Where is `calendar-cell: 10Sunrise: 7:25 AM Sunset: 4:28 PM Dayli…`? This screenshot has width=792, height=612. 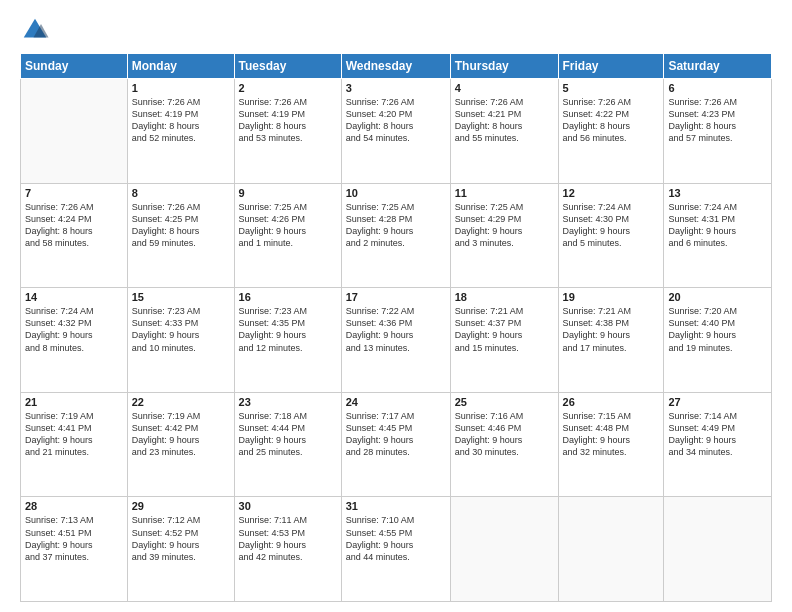 calendar-cell: 10Sunrise: 7:25 AM Sunset: 4:28 PM Dayli… is located at coordinates (396, 236).